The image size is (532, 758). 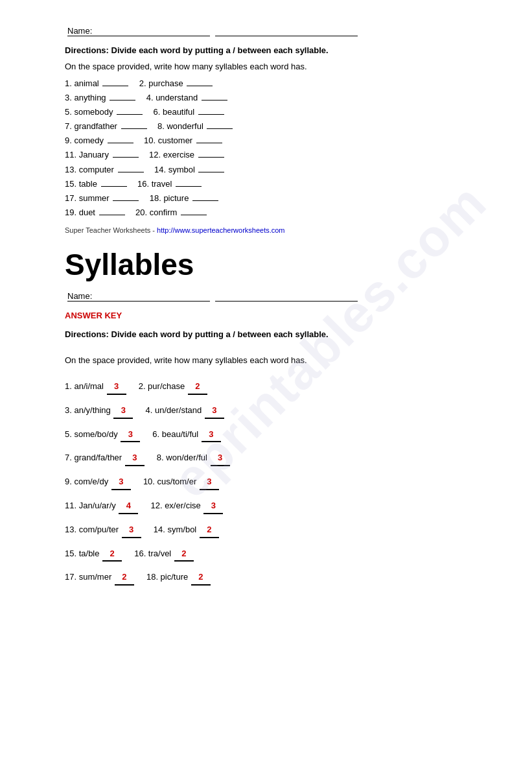 I want to click on word-item-13: 13. computer, so click(x=105, y=170).